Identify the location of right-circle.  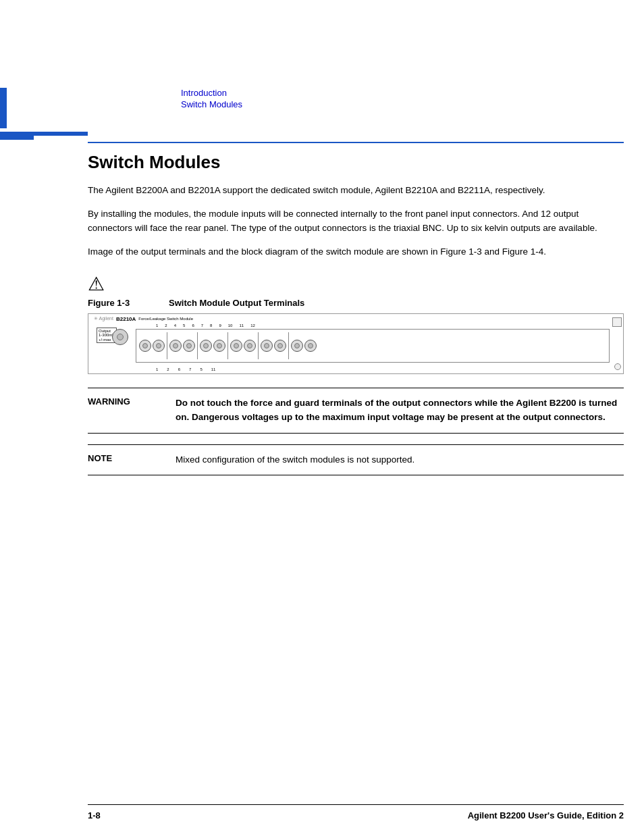
(618, 367).